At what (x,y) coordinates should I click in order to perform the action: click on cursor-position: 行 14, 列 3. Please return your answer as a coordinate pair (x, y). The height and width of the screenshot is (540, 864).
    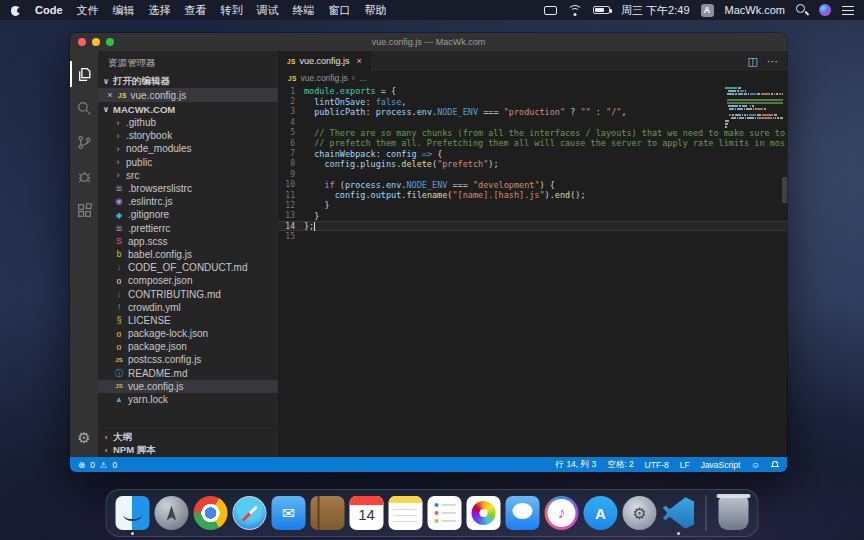
    Looking at the image, I should click on (576, 465).